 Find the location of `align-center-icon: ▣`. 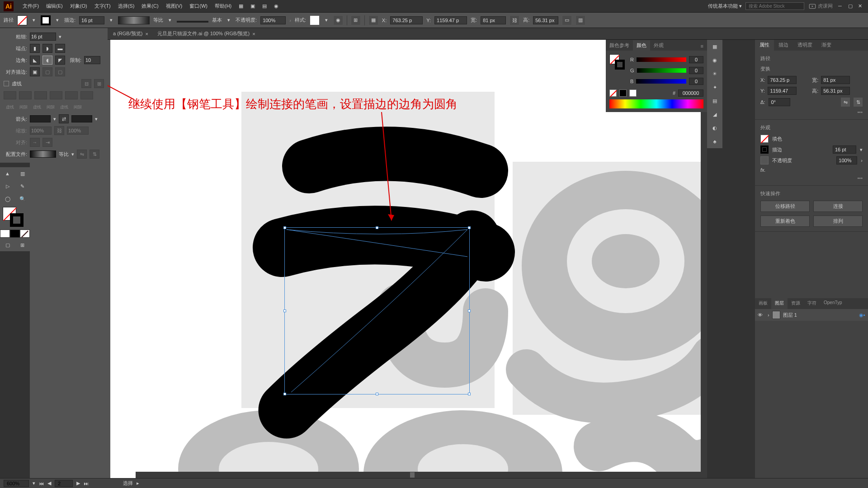

align-center-icon: ▣ is located at coordinates (35, 72).